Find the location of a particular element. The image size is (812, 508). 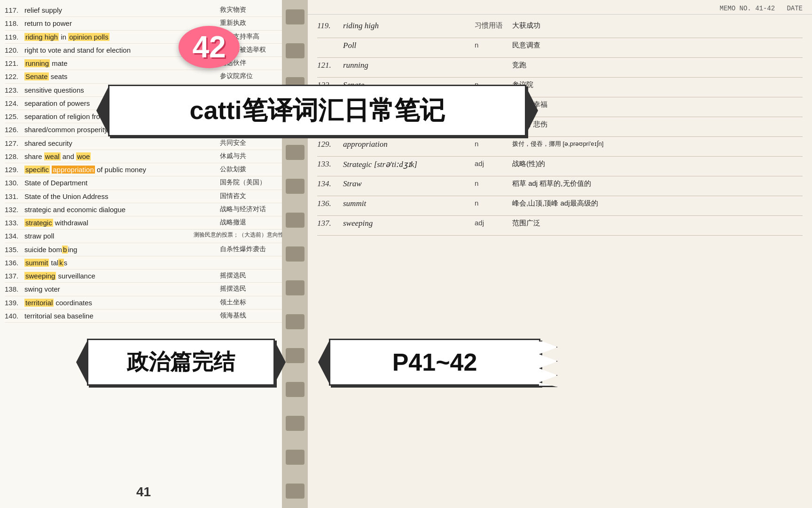

list-item: 128. share weal and woe 休戚与共 is located at coordinates (150, 157).